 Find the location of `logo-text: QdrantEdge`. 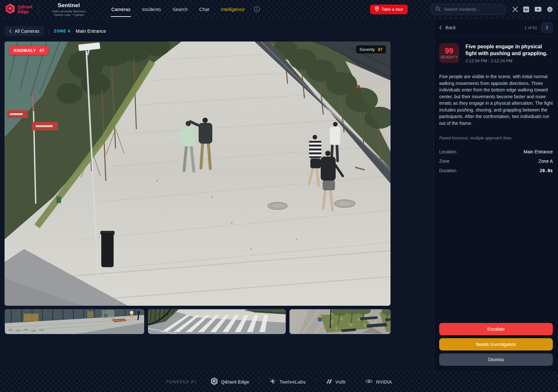

logo-text: QdrantEdge is located at coordinates (25, 9).